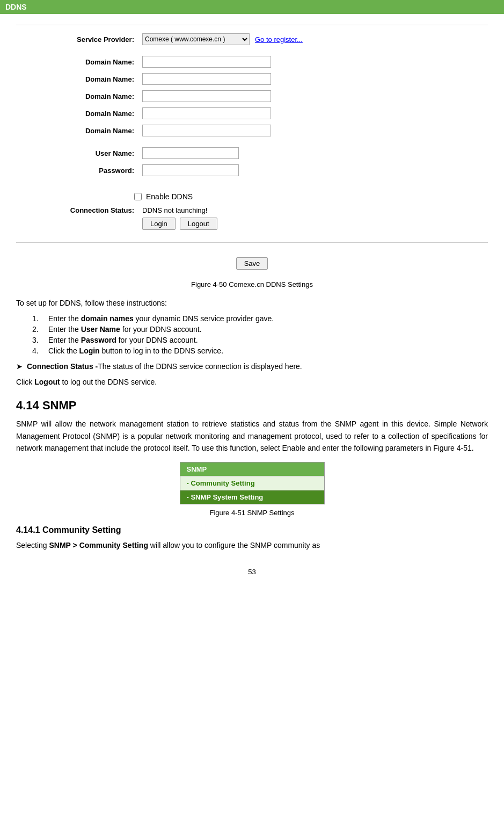 This screenshot has width=504, height=831. I want to click on domain-name-label-2: Domain Name:, so click(91, 80).